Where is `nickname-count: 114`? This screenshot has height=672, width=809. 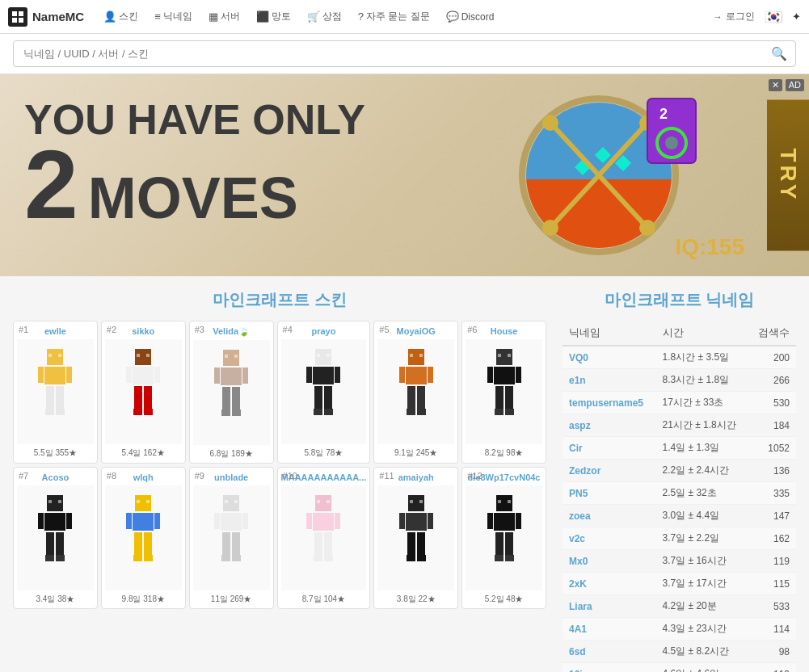
nickname-count: 114 is located at coordinates (773, 629).